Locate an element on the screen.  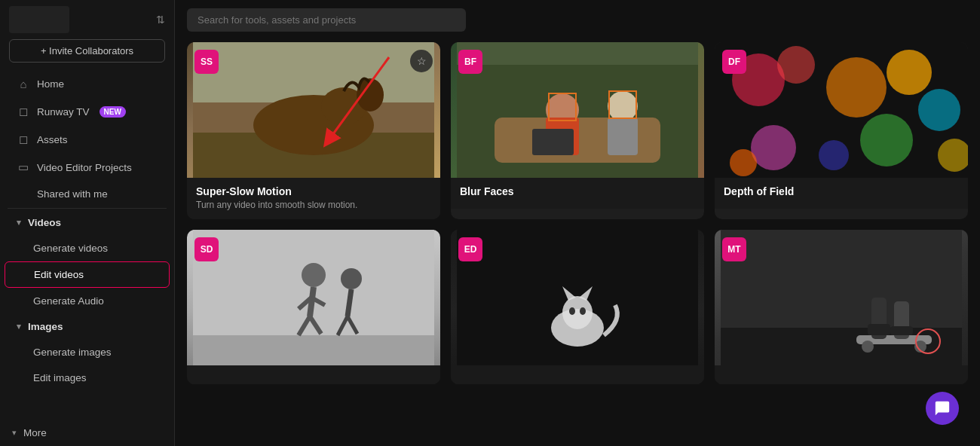
card-sd: SD is located at coordinates (314, 307).